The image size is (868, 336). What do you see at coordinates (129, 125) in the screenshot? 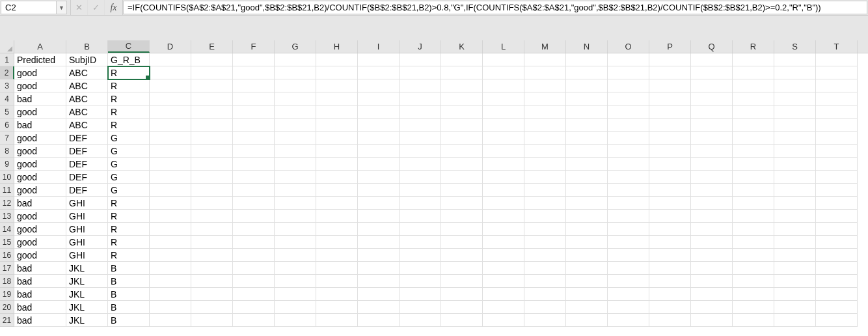
I see `cell-C6: R` at bounding box center [129, 125].